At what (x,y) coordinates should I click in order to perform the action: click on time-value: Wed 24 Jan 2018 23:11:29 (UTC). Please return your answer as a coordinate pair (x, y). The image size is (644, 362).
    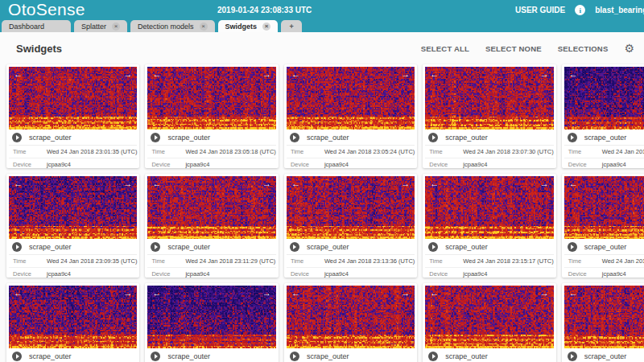
    Looking at the image, I should click on (230, 261).